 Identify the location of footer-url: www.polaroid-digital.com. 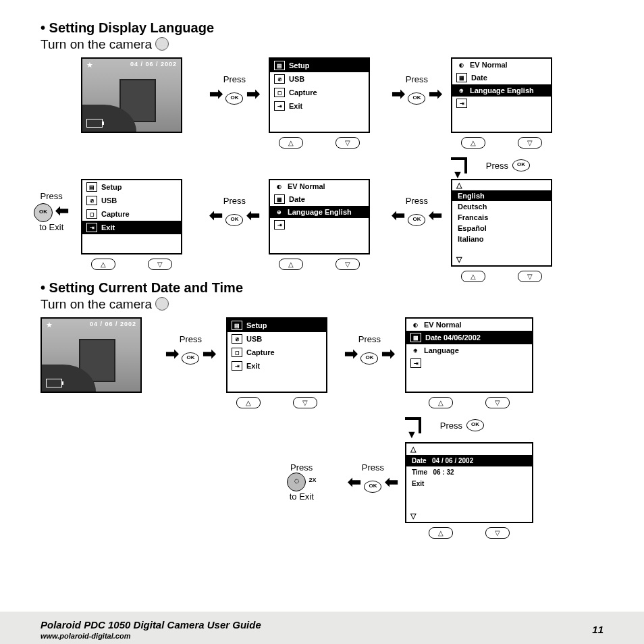
(151, 636).